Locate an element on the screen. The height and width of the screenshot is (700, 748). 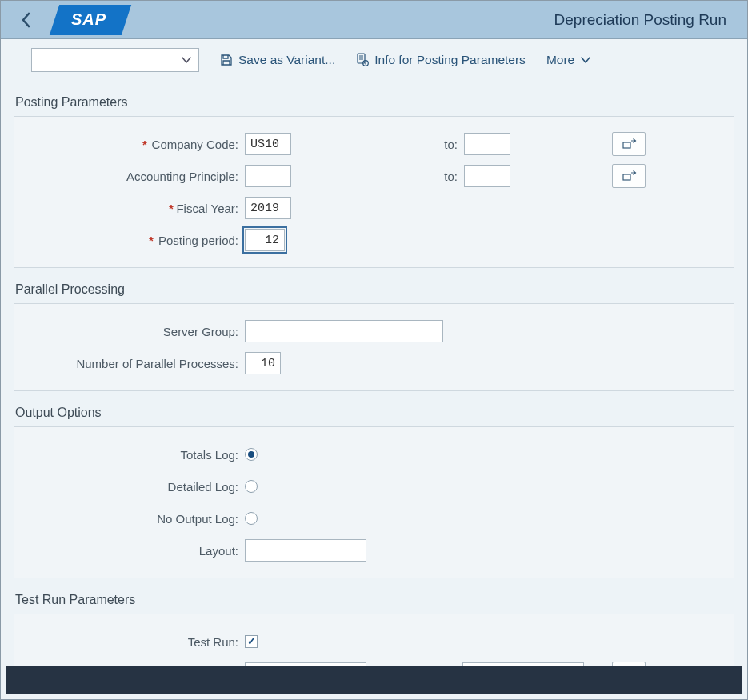
no-output-log-radio is located at coordinates (251, 518).